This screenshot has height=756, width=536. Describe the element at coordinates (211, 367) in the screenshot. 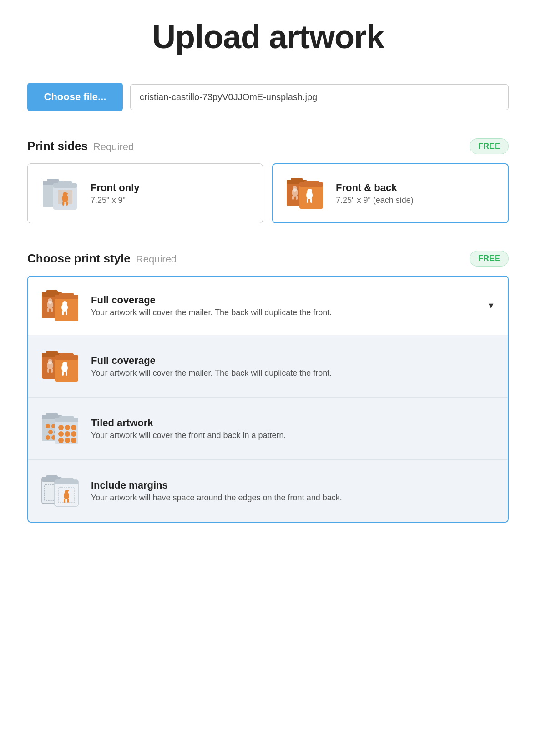

I see `full-coverage-info: Full coverage Your artwork will cover th…` at that location.